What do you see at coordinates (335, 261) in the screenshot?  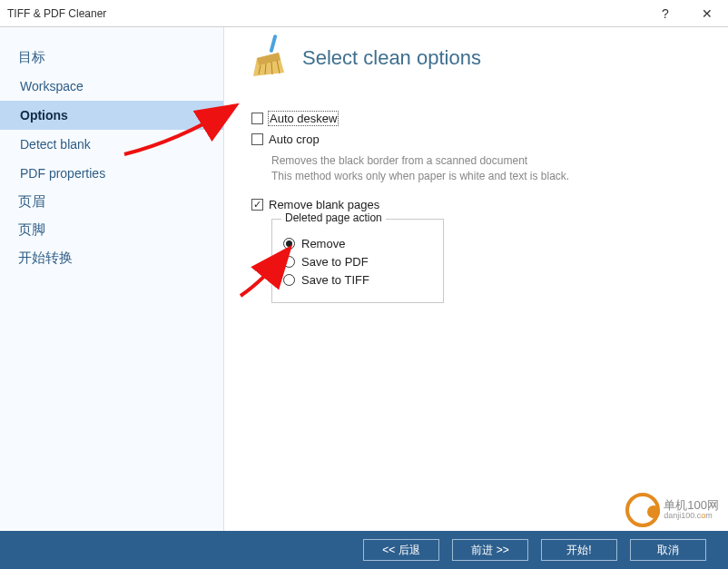 I see `deleted-action-save-pdf-label: Save to PDF` at bounding box center [335, 261].